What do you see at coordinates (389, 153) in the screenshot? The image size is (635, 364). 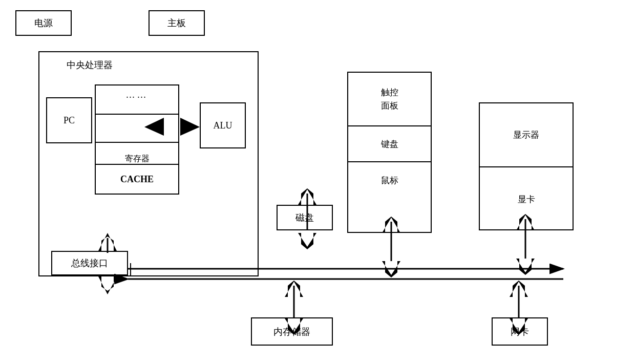 I see `input-outer: 触控面板 键盘 鼠标` at bounding box center [389, 153].